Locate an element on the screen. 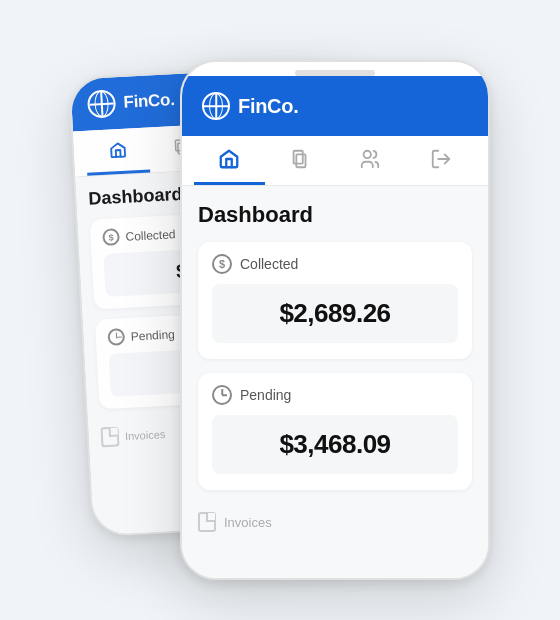 The image size is (560, 620). home-icon-back is located at coordinates (118, 150).